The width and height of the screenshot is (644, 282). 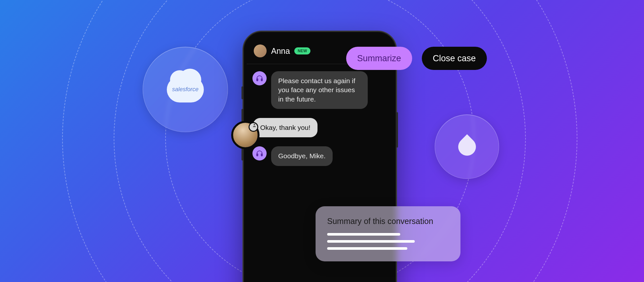 I want to click on message-bubble: Okay, thank you!, so click(x=285, y=128).